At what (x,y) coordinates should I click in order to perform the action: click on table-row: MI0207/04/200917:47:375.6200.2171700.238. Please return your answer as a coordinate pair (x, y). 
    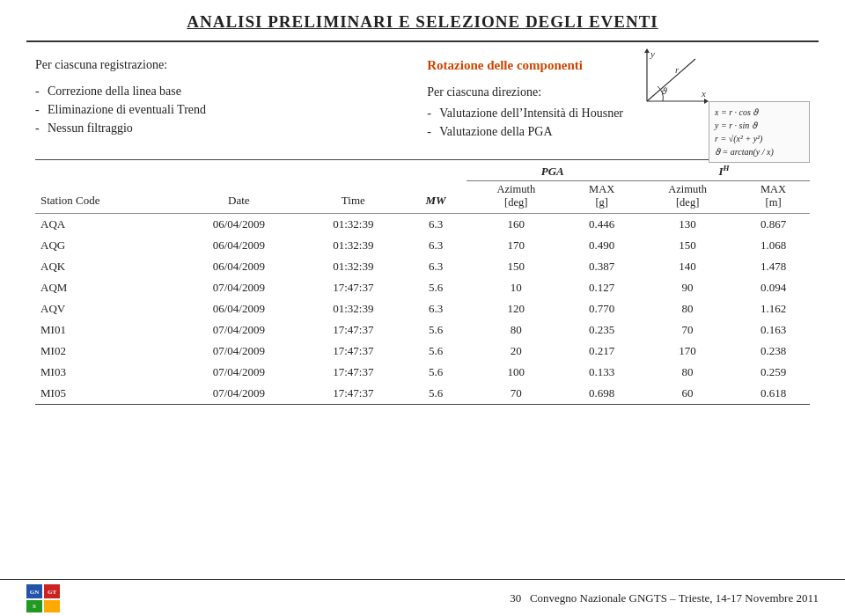
    Looking at the image, I should click on (422, 351).